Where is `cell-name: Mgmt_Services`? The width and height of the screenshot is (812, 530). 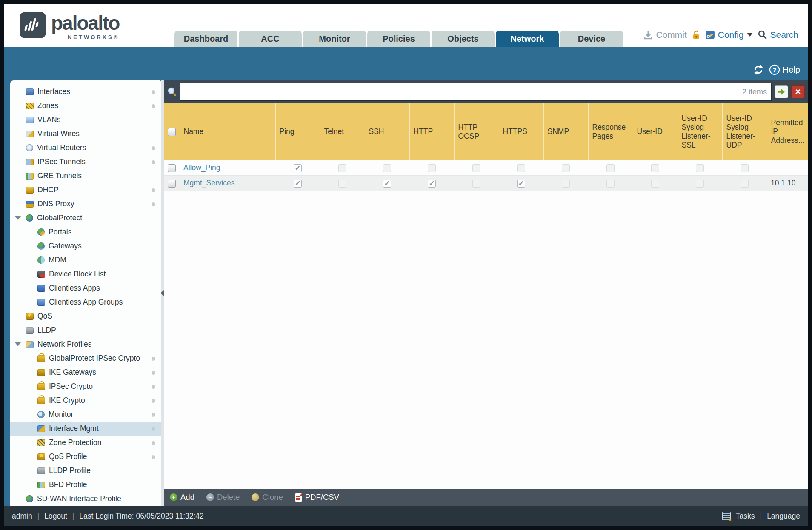 cell-name: Mgmt_Services is located at coordinates (227, 183).